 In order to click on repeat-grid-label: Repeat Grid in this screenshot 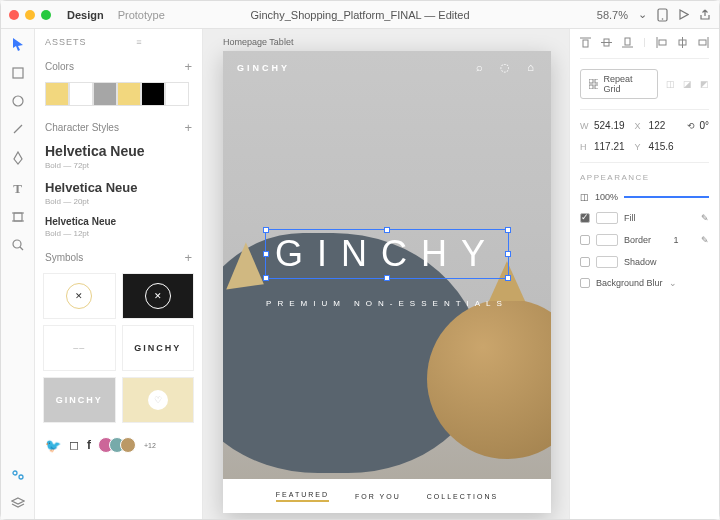, I will do `click(626, 84)`.